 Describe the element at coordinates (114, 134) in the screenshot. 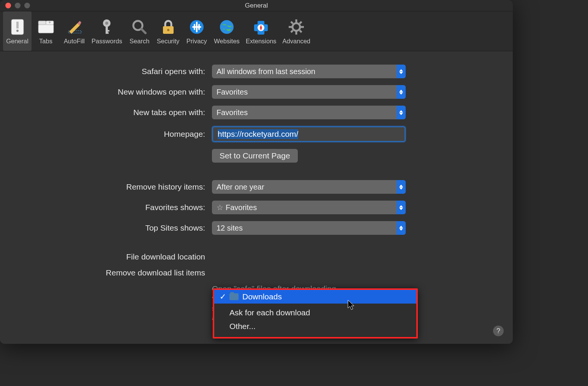

I see `homepage-label: Homepage:` at that location.